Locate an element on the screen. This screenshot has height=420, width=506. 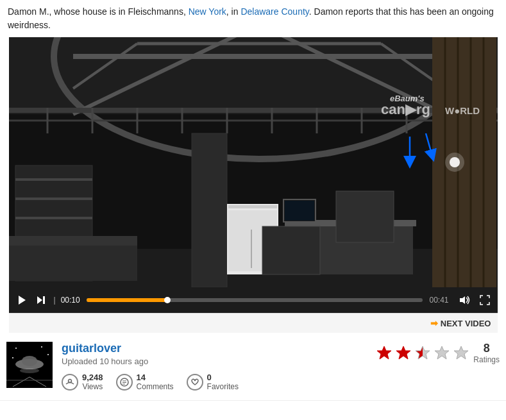
next-video-label: NEXT VIDEO is located at coordinates (466, 323).